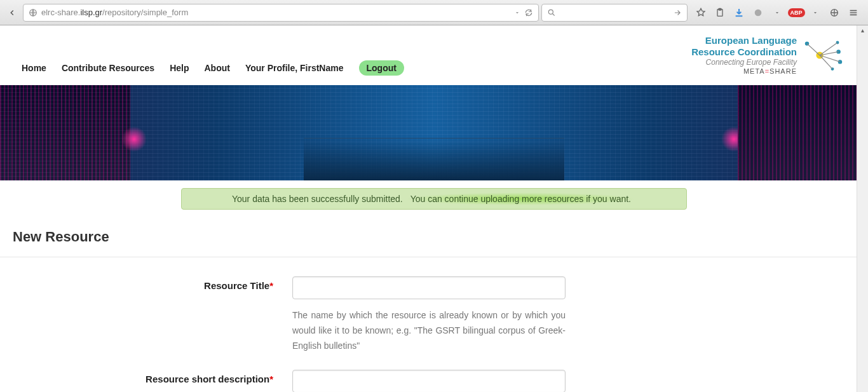 This screenshot has height=392, width=868. What do you see at coordinates (521, 199) in the screenshot?
I see `success-text-2: You can continue uploading more resource…` at bounding box center [521, 199].